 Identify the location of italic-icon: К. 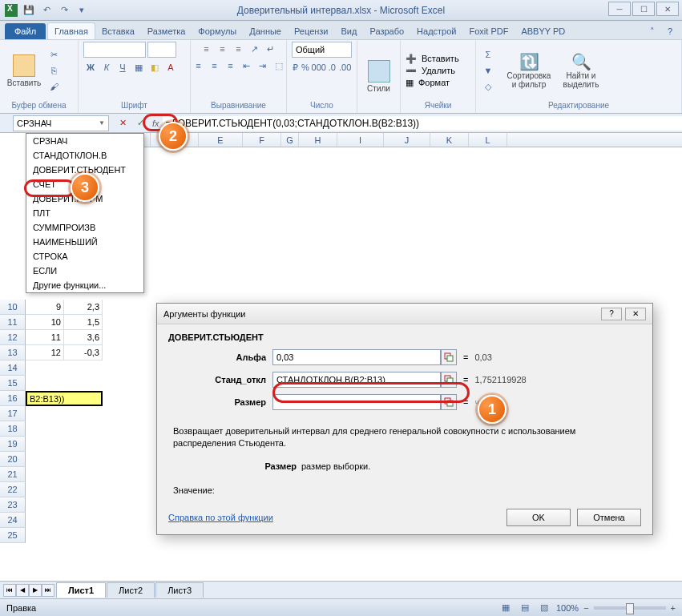
(107, 67).